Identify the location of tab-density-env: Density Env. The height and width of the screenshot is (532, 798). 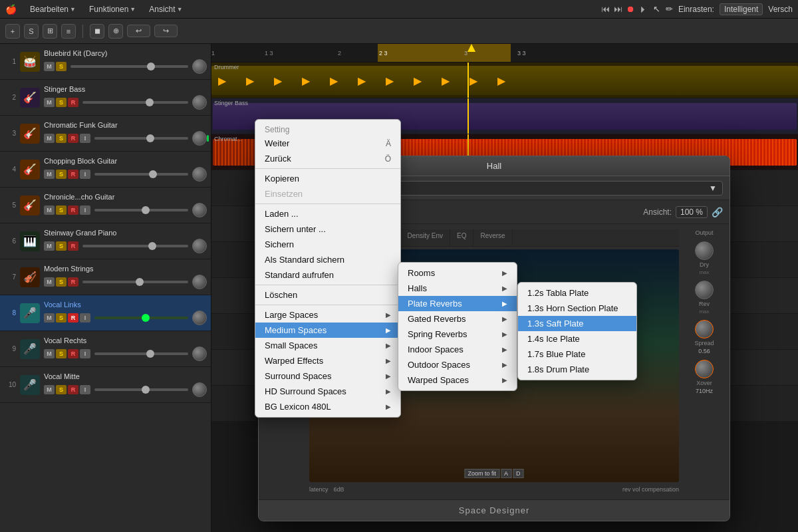
(426, 238).